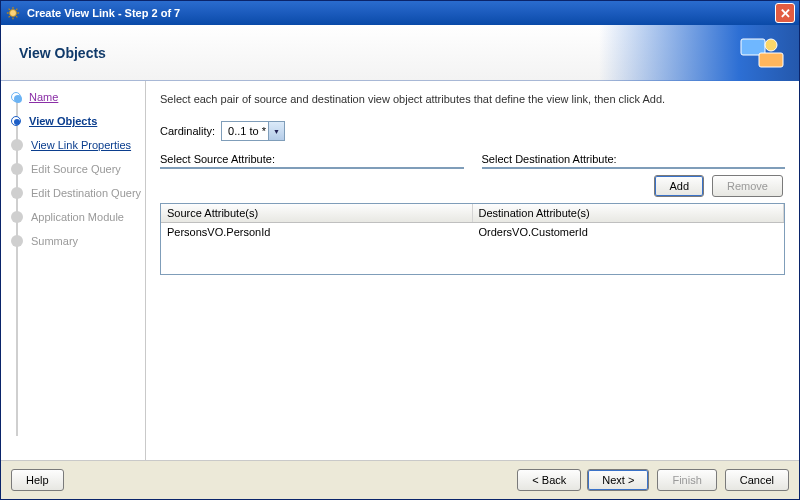 The image size is (800, 500). I want to click on cardinality-select: 0..1 to * ▼, so click(253, 131).